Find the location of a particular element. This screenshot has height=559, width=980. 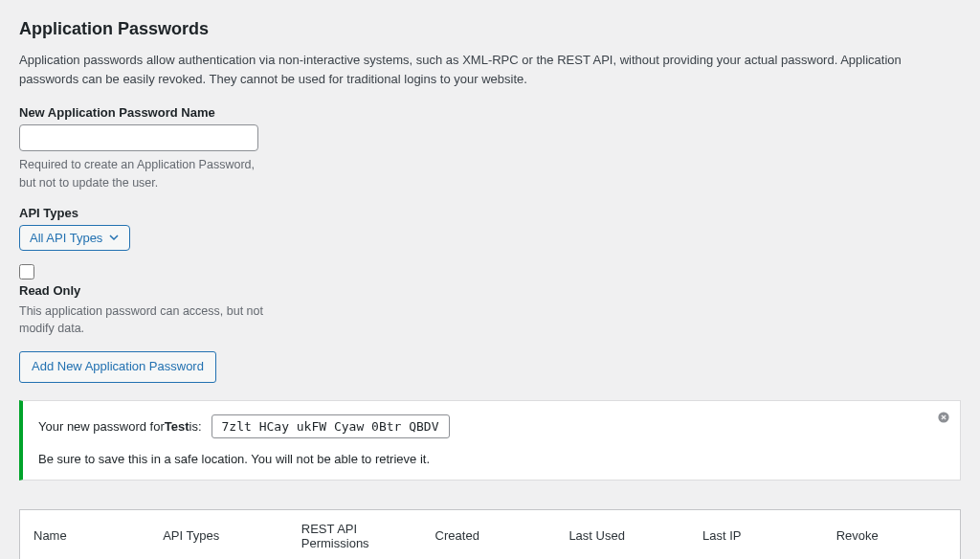

add-new-button: Add New Application Password is located at coordinates (118, 368).